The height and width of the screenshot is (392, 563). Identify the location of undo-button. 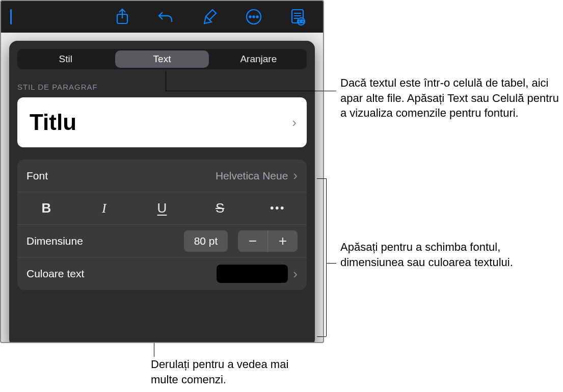
(166, 17).